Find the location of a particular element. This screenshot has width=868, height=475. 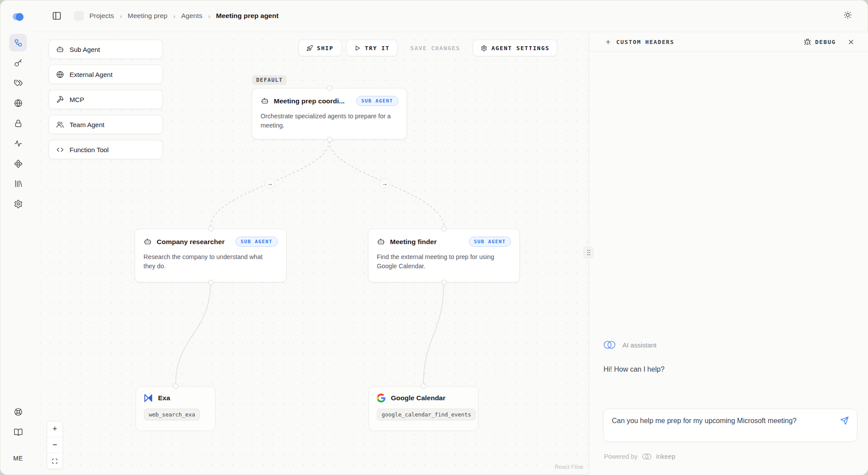

nav-external is located at coordinates (18, 103).